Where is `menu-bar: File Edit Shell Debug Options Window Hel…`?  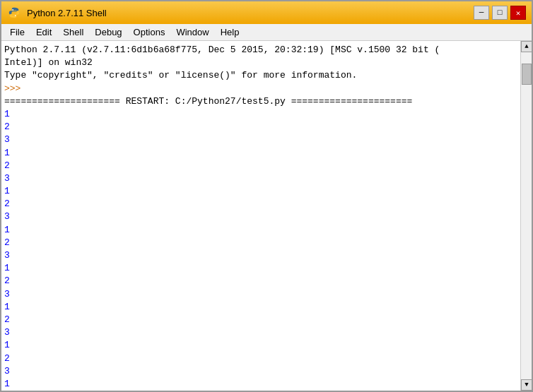 menu-bar: File Edit Shell Debug Options Window Hel… is located at coordinates (266, 32).